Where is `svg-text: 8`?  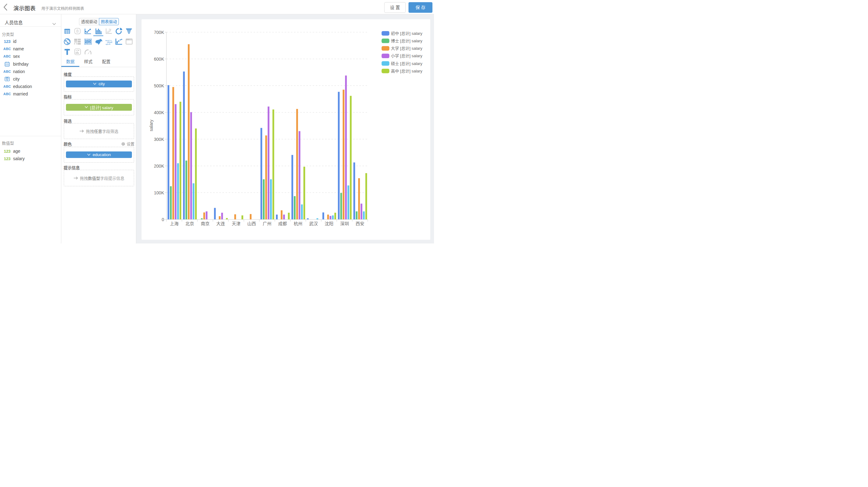
svg-text: 8 is located at coordinates (78, 31).